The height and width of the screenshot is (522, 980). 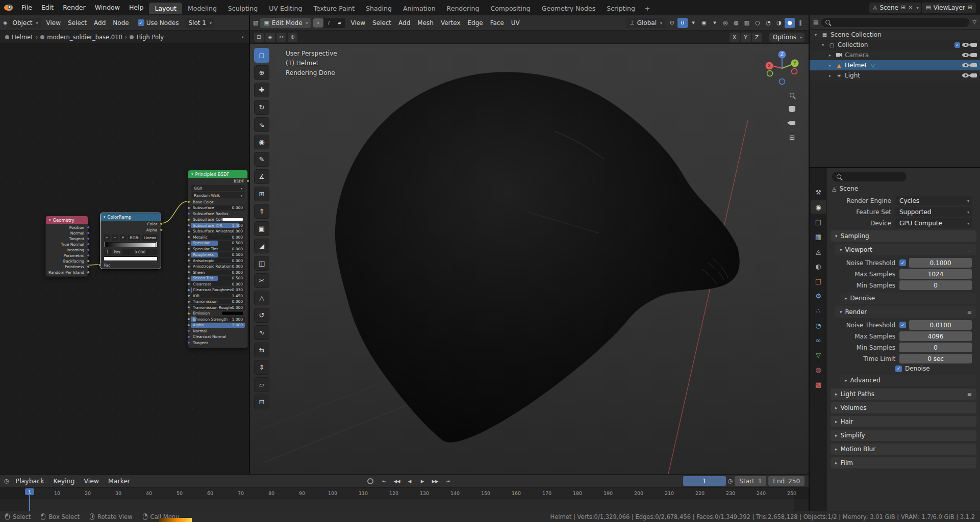 What do you see at coordinates (262, 142) in the screenshot?
I see `tool-transform: ◉` at bounding box center [262, 142].